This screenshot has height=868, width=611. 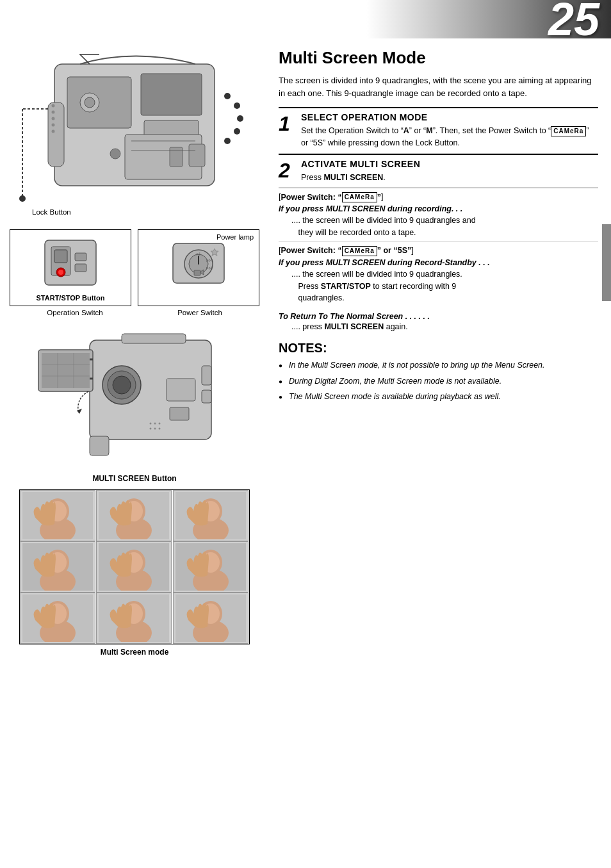 I want to click on notes-list: In the Multi Screen mode, it is not poss…, so click(x=438, y=381).